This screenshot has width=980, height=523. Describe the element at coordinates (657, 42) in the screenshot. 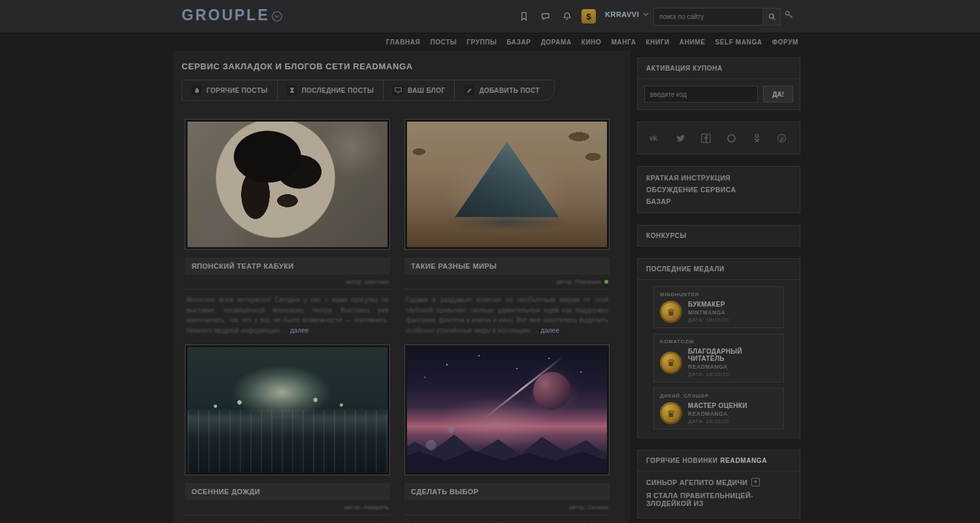

I see `nav-item-books: КНИГИ` at that location.